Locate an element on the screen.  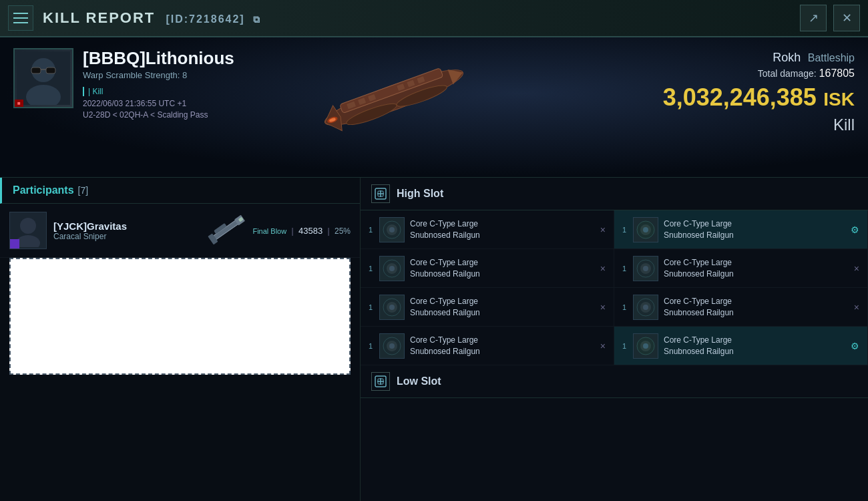
kill-type-label: Kill is located at coordinates (758, 125).